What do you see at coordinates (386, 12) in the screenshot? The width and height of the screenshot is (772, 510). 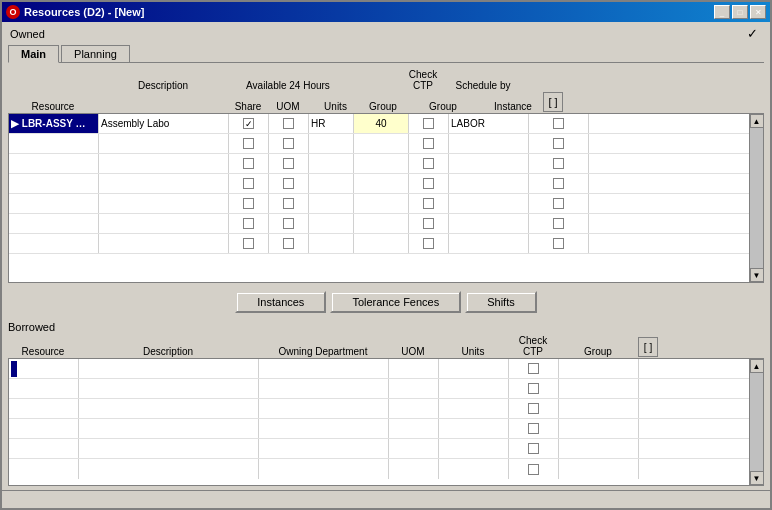 I see `title-bar: O Resources (D2) - [New] _ □ ✕` at bounding box center [386, 12].